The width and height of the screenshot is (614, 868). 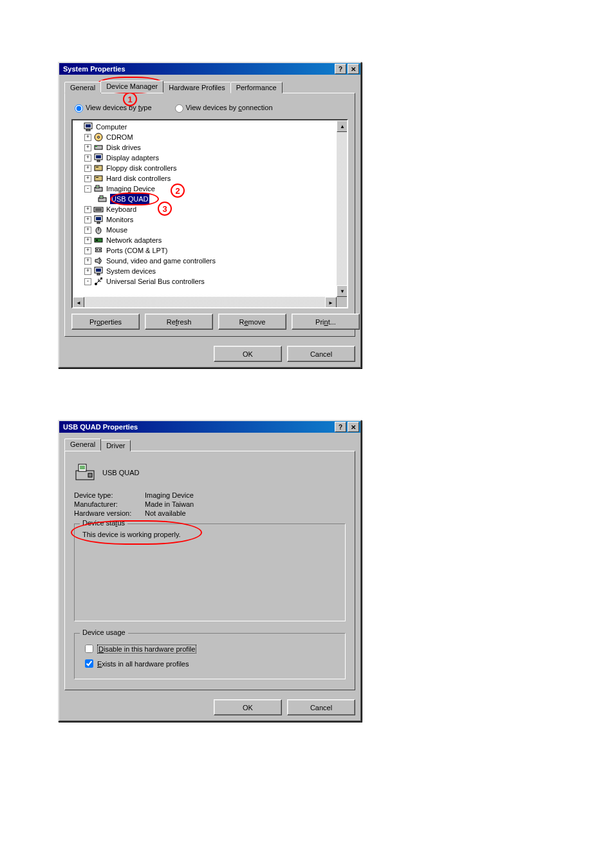 What do you see at coordinates (211, 158) in the screenshot?
I see `tree-node-display-adapters: + Display adapters` at bounding box center [211, 158].